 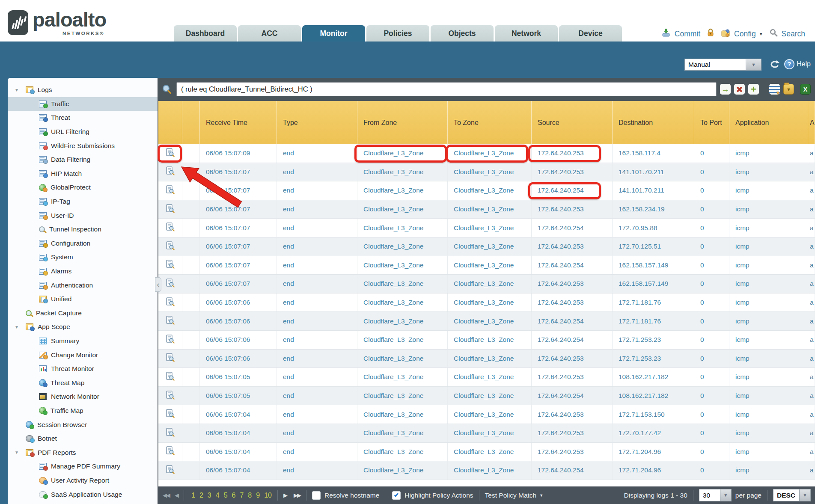 I want to click on destination-link: 172.71.253.23, so click(x=653, y=340).